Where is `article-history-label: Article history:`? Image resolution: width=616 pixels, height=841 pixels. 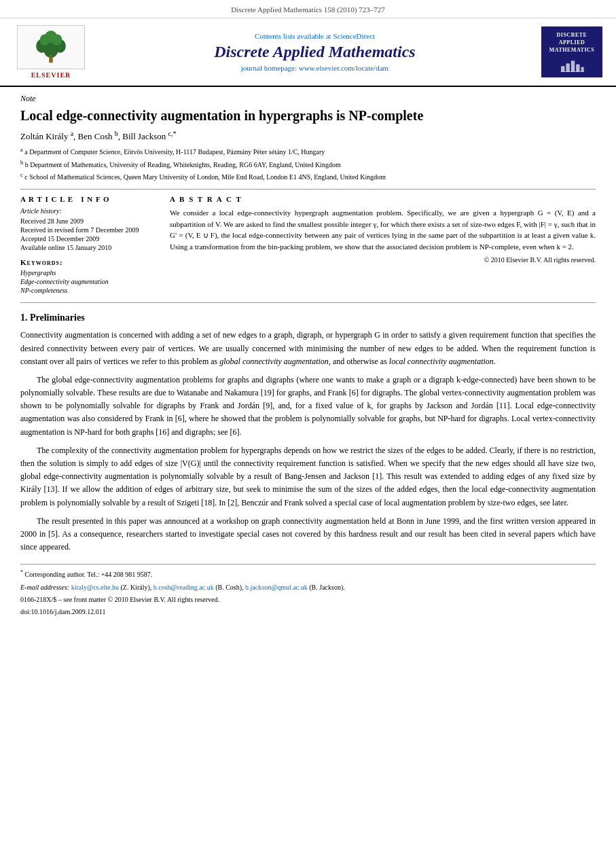 article-history-label: Article history: is located at coordinates (88, 211).